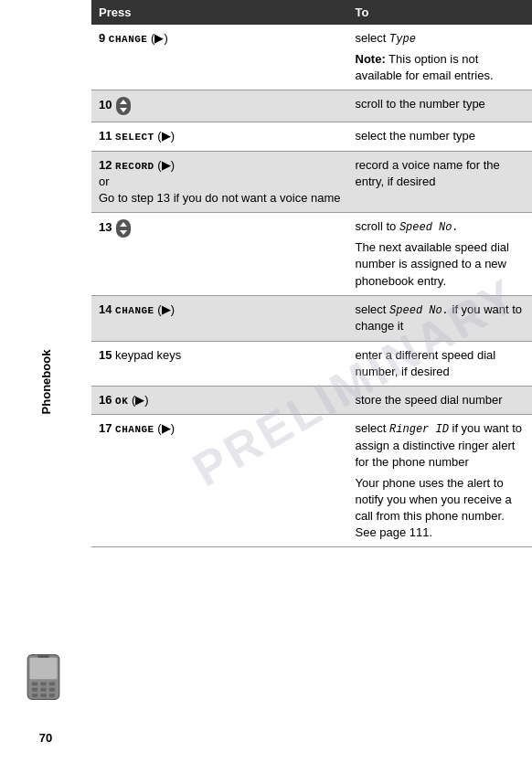  Describe the element at coordinates (441, 481) in the screenshot. I see `to-cell: select Ringer ID if you want to assign a…` at that location.